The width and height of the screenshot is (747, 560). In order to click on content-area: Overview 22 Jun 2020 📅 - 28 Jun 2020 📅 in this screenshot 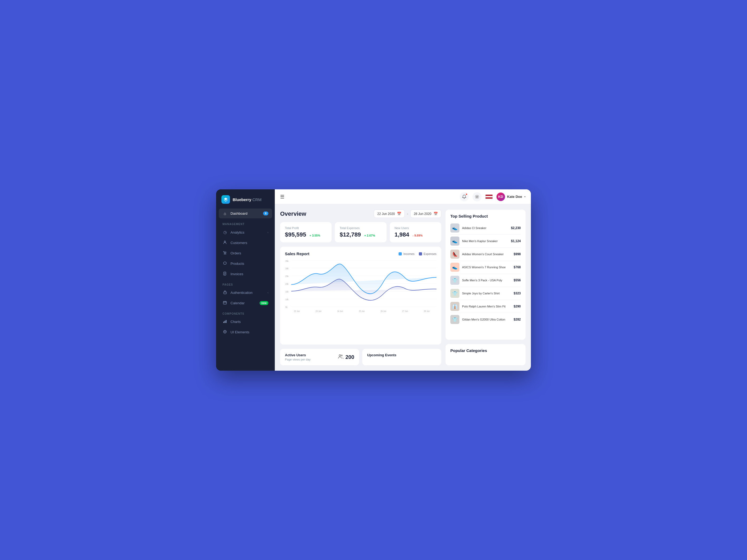, I will do `click(403, 288)`.